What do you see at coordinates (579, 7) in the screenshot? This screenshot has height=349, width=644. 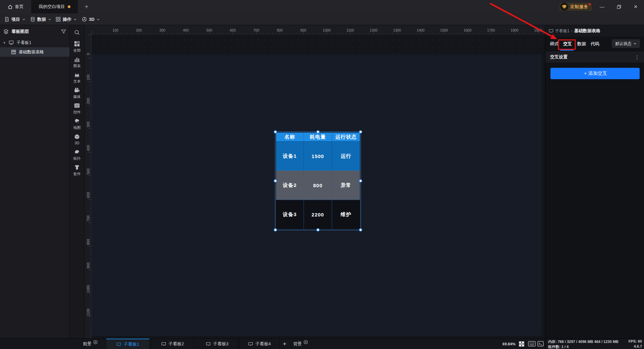 I see `vip-badge-label: 定制服务` at bounding box center [579, 7].